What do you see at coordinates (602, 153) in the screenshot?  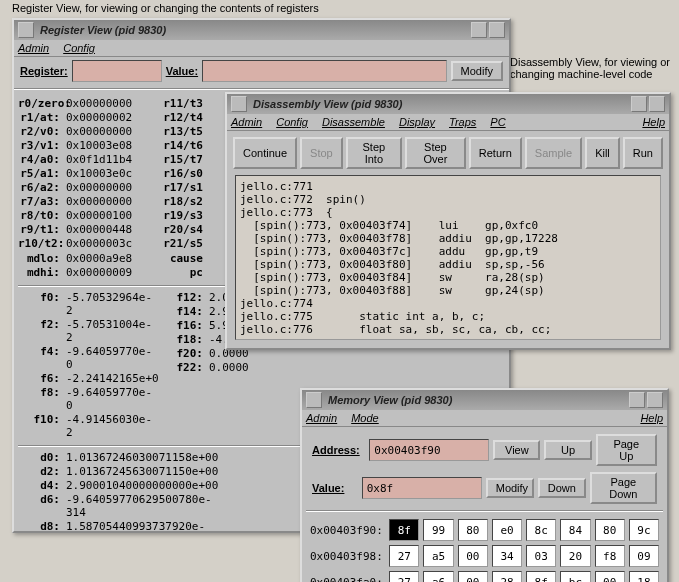 I see `kill-button: Kill` at bounding box center [602, 153].